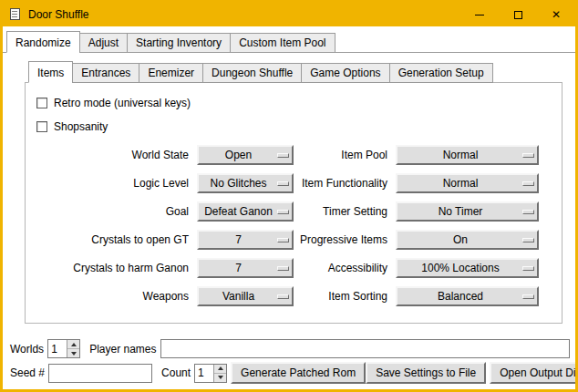  I want to click on goal-label: Goal, so click(115, 211).